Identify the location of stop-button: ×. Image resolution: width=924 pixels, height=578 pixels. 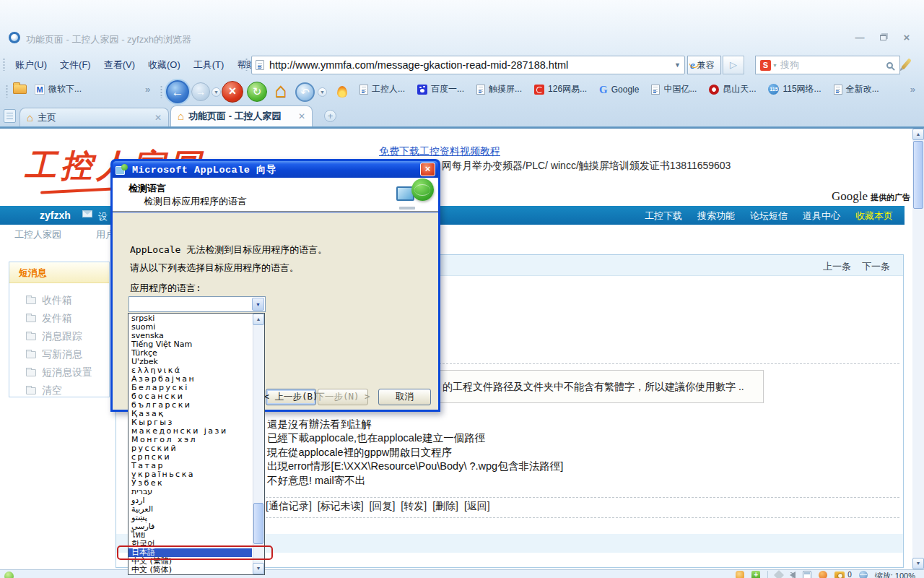
(232, 92).